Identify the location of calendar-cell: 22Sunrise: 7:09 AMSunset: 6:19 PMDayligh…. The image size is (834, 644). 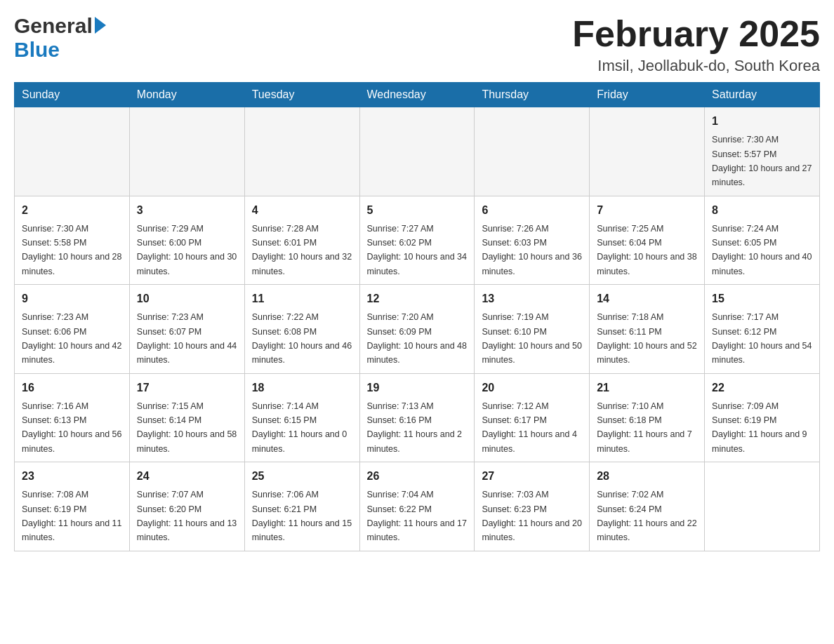
(762, 418).